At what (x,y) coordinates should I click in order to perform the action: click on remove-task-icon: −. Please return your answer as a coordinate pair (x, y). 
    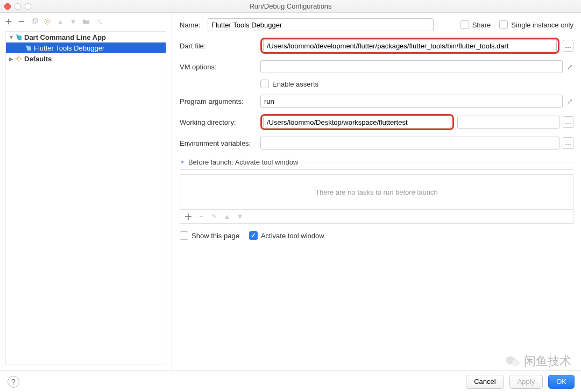
    Looking at the image, I should click on (201, 217).